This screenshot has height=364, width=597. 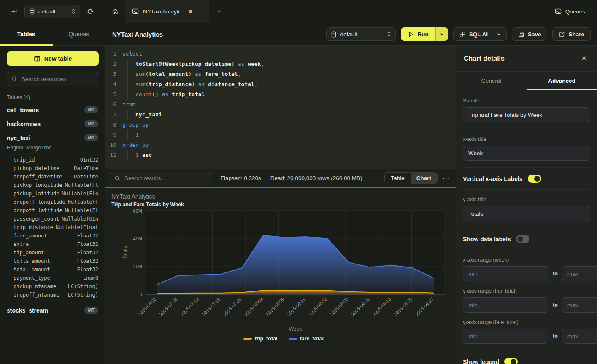 I want to click on tab-advanced: Advanced, so click(x=562, y=81).